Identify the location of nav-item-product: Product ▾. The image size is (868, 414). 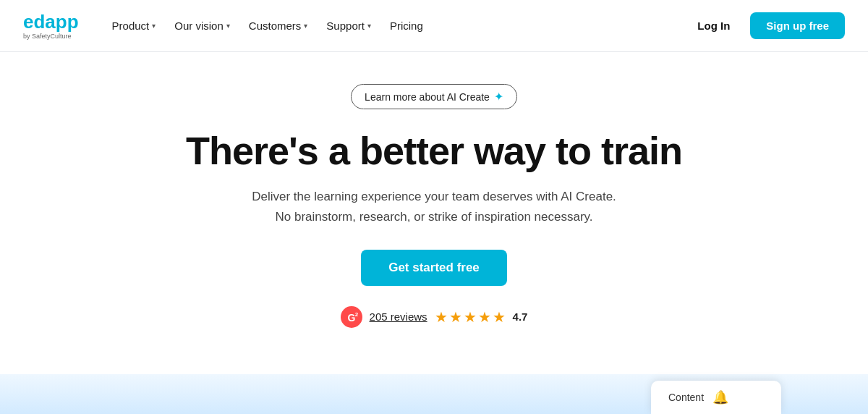
(135, 26).